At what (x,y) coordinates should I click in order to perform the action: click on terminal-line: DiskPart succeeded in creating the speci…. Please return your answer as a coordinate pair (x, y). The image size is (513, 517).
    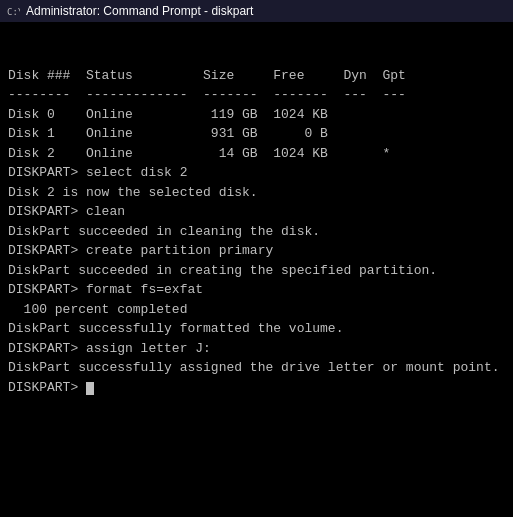
    Looking at the image, I should click on (256, 271).